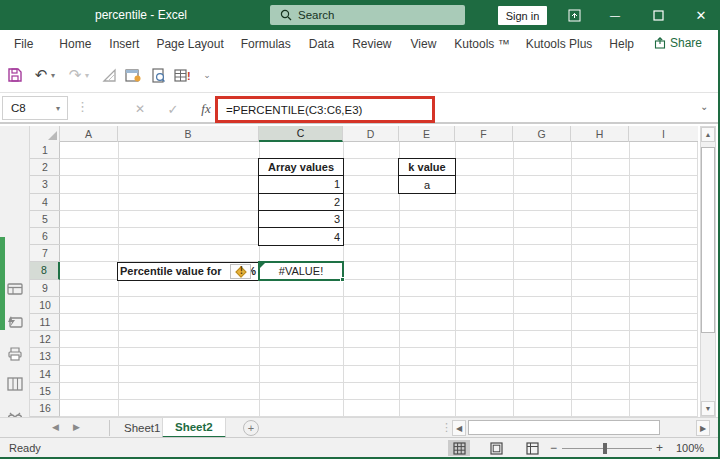 This screenshot has height=459, width=720. What do you see at coordinates (301, 270) in the screenshot?
I see `cell-C8-selected: #VALUE!` at bounding box center [301, 270].